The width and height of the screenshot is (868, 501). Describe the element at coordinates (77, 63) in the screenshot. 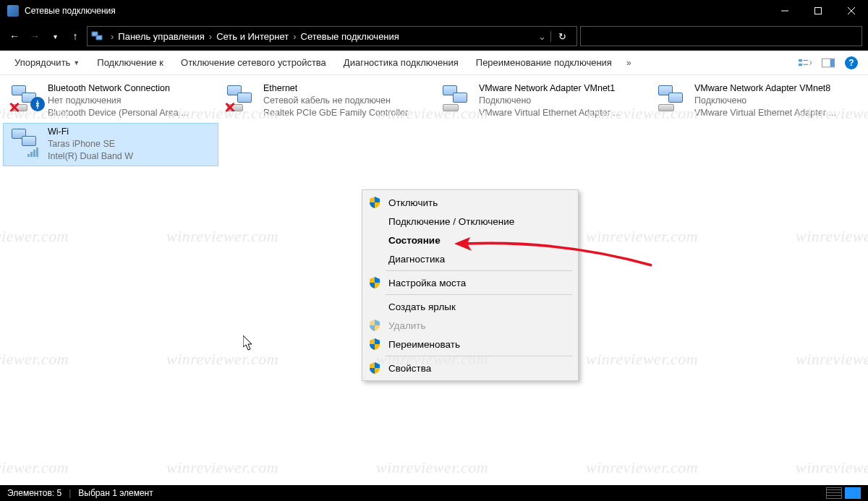

I see `caret-down-icon: ▼` at that location.